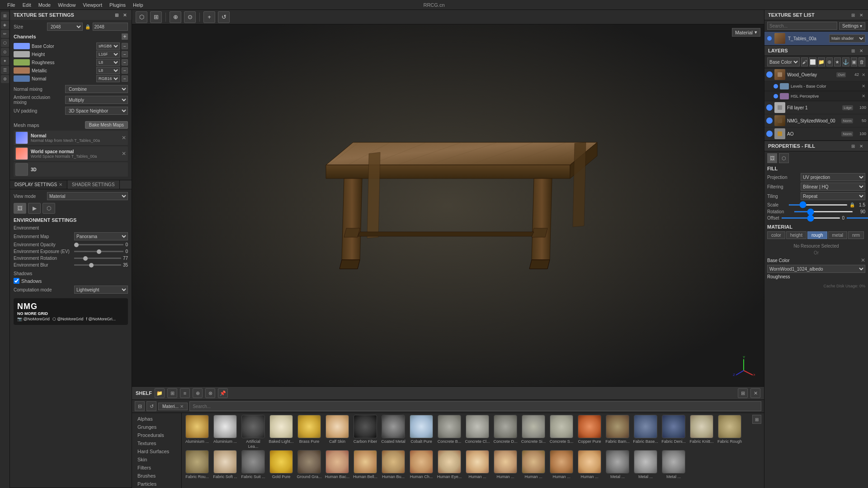 Image resolution: width=868 pixels, height=488 pixels. Describe the element at coordinates (125, 79) in the screenshot. I see `remove-normal-button: −` at that location.